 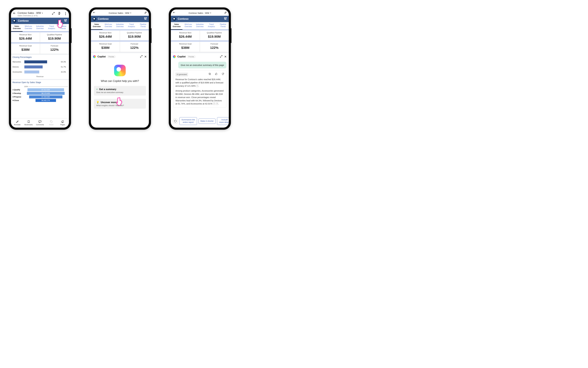 I want to click on copilot-logo-icon, so click(x=174, y=57).